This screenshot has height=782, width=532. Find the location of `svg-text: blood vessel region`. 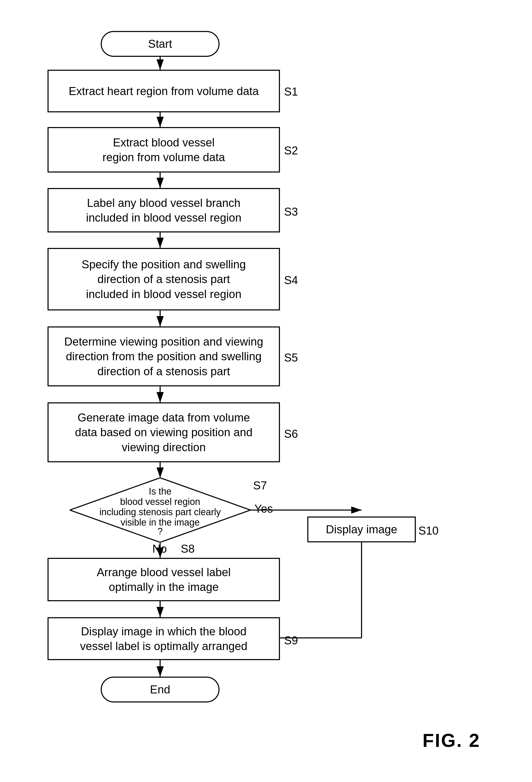

svg-text: blood vessel region is located at coordinates (160, 502).